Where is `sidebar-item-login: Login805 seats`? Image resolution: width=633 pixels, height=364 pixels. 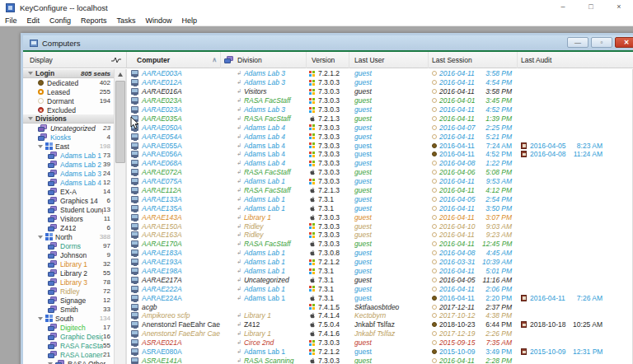
sidebar-item-login: Login805 seats is located at coordinates (68, 74).